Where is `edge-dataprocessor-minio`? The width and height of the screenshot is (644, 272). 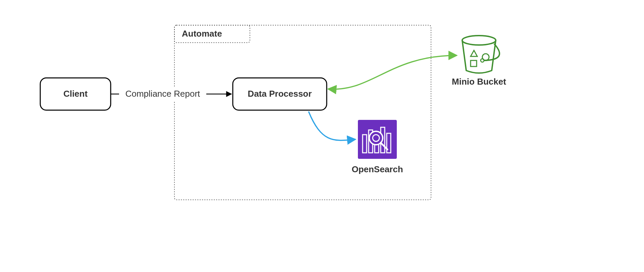
edge-dataprocessor-minio is located at coordinates (392, 73).